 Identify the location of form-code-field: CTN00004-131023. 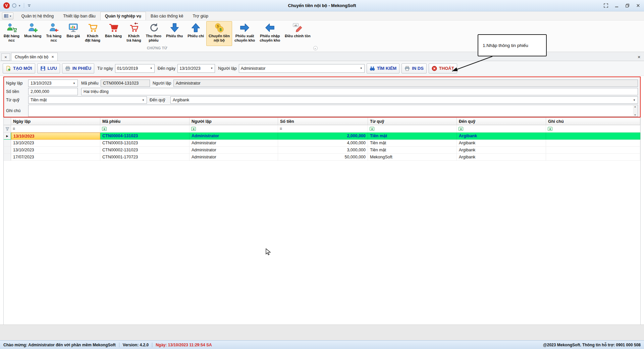
(125, 83).